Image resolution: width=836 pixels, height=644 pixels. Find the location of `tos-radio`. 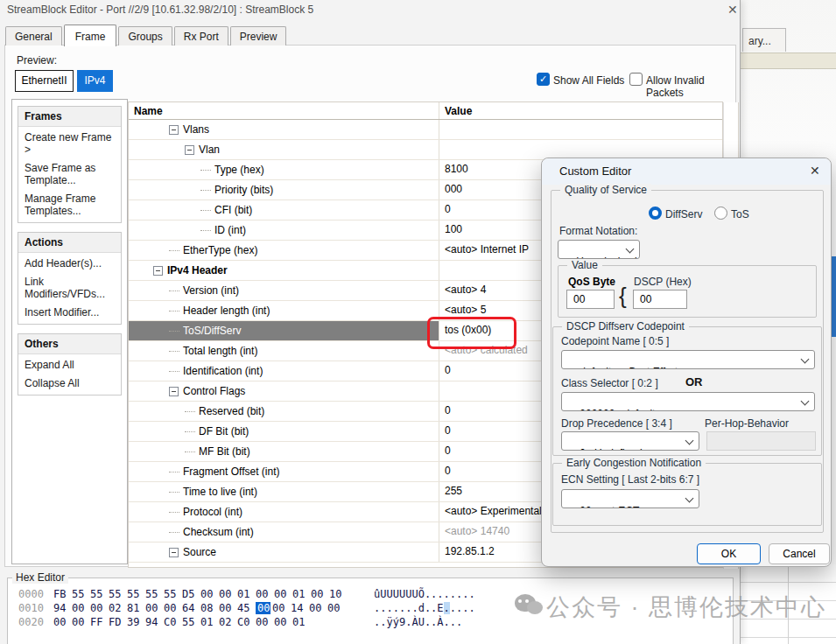

tos-radio is located at coordinates (721, 214).